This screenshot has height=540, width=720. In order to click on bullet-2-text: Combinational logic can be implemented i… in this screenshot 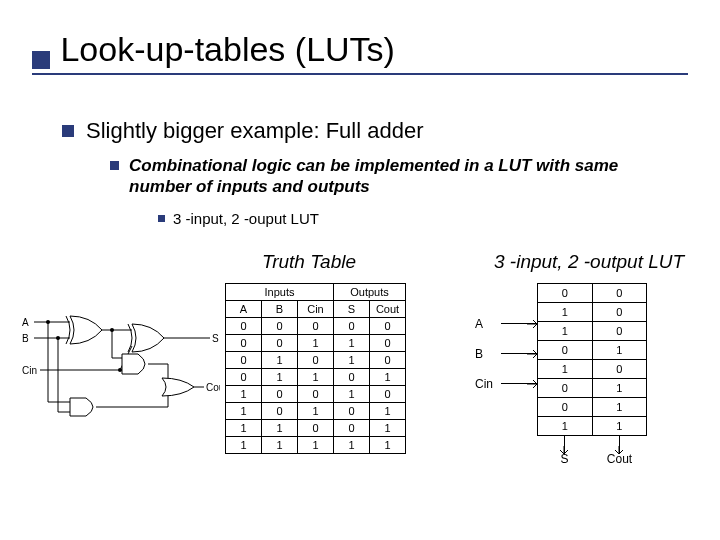, I will do `click(400, 176)`.